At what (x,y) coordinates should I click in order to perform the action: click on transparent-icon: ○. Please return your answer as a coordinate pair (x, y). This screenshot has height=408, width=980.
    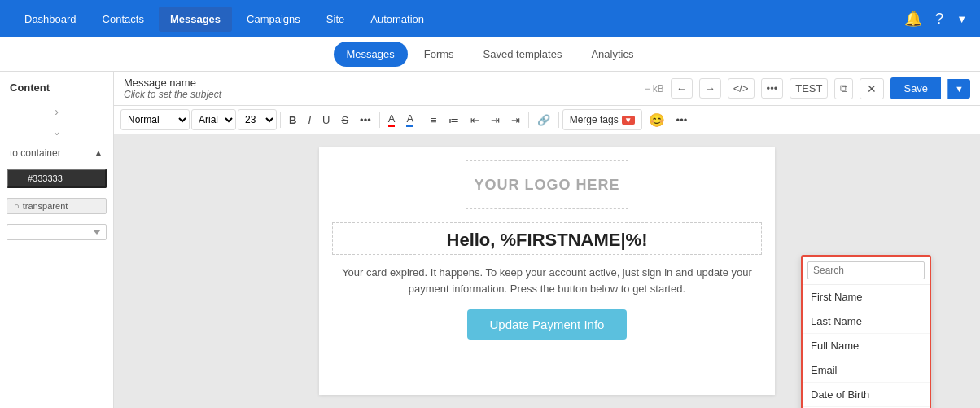
    Looking at the image, I should click on (16, 206).